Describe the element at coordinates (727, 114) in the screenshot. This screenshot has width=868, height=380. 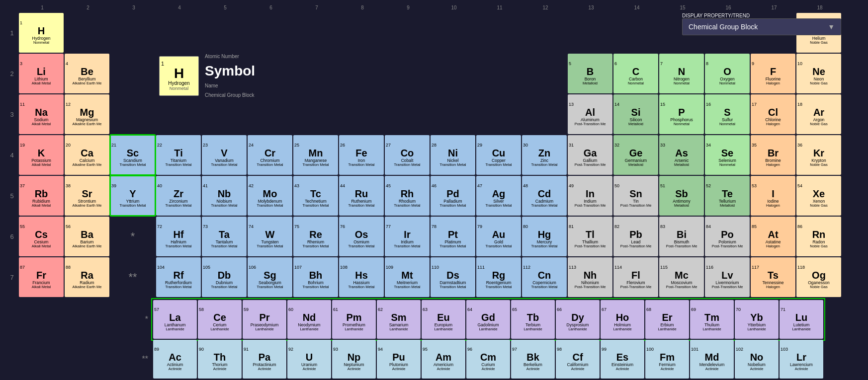
I see `element-S: 16 S Sulfur Nonmetal` at that location.